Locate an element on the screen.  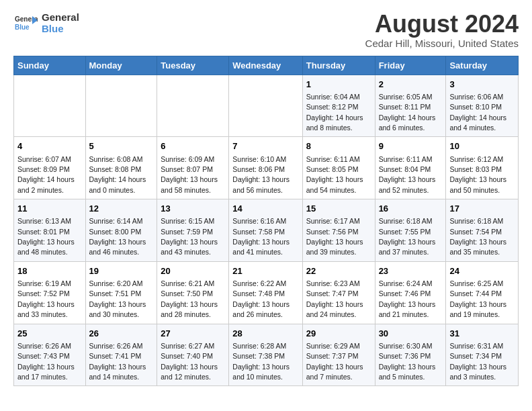
calendar-week-row: 25Sunrise: 6:26 AM Sunset: 7:43 PM Dayli… is located at coordinates (266, 355).